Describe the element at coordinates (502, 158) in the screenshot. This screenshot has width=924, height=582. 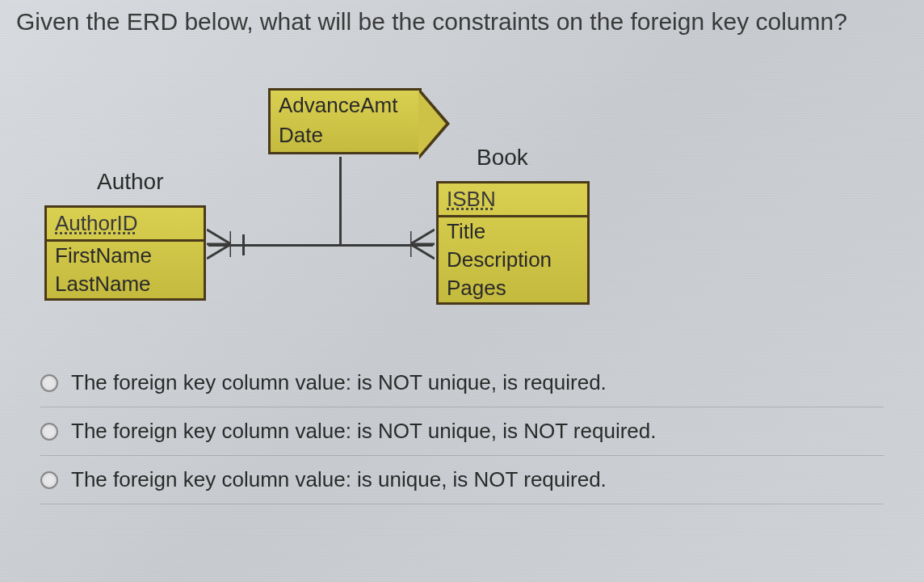
I see `entity-book-label: Book` at that location.